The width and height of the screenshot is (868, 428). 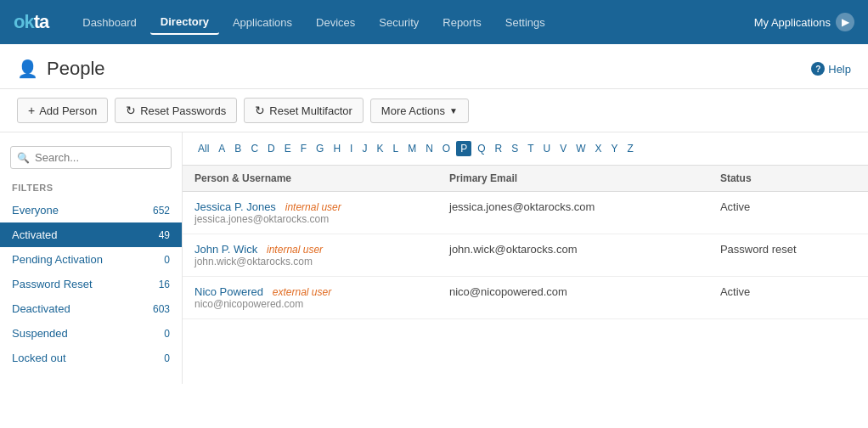 I want to click on alpha-s: S, so click(x=515, y=149).